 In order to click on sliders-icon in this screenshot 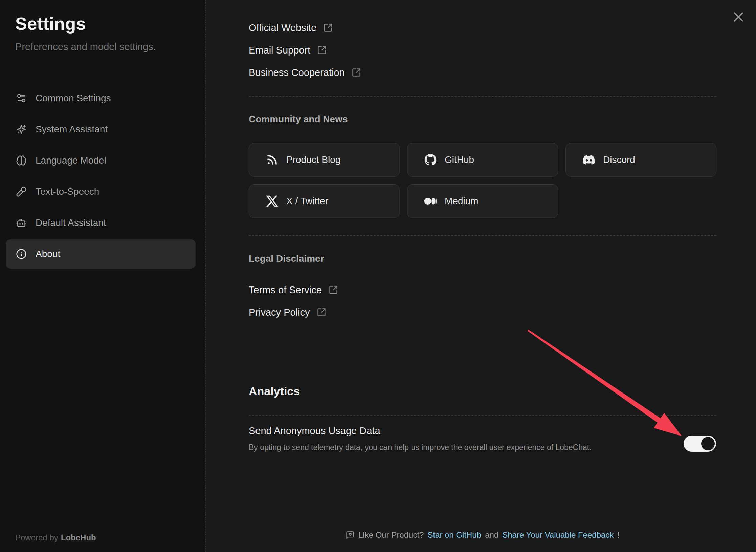, I will do `click(21, 98)`.